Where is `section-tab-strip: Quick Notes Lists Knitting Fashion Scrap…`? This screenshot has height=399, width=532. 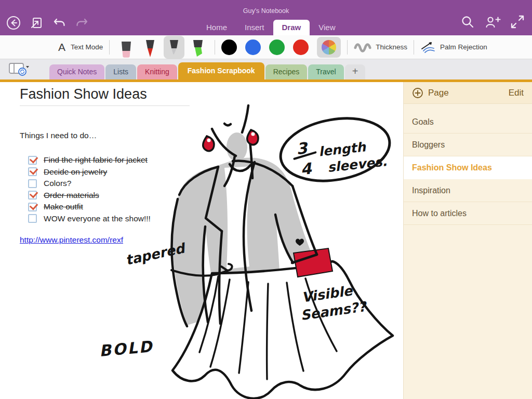 section-tab-strip: Quick Notes Lists Knitting Fashion Scrap… is located at coordinates (266, 70).